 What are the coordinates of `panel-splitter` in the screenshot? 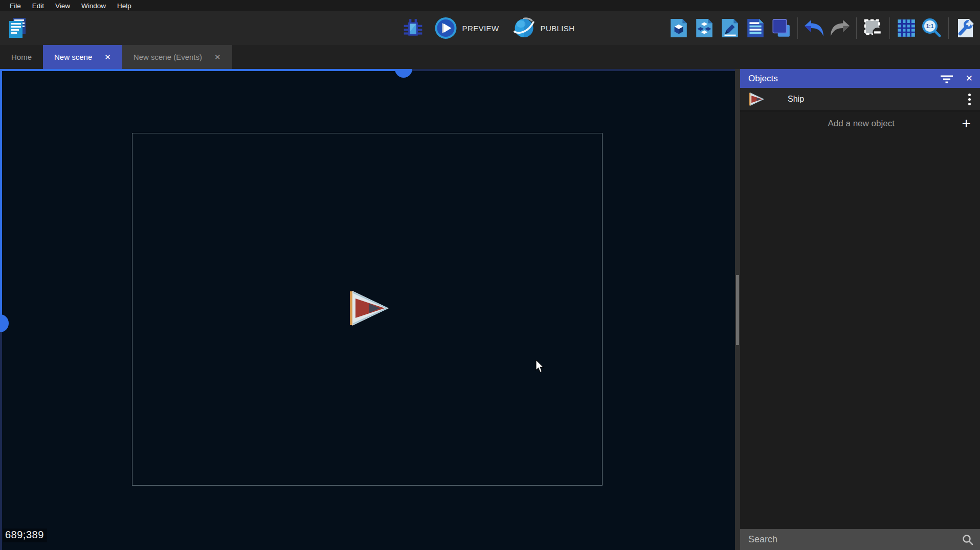 It's located at (738, 310).